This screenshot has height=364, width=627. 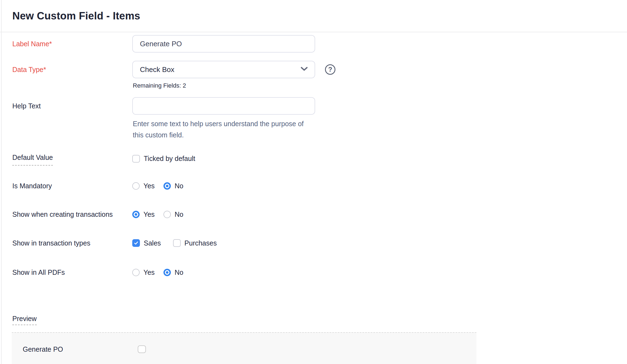 I want to click on help-text-control-group: Enter some text to help users understand…, so click(x=224, y=119).